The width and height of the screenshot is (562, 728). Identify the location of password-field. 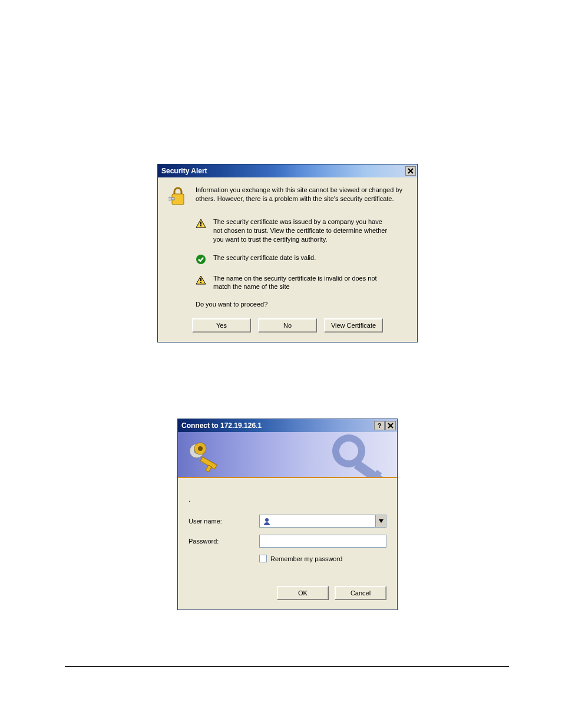
(323, 541).